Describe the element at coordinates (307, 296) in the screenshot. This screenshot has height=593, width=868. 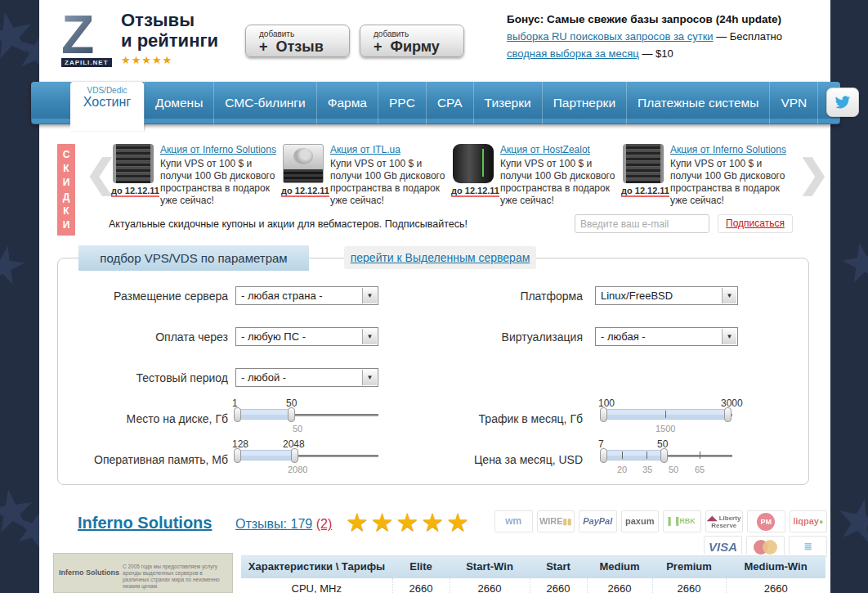
I see `select-server-location: - любая страна - ▼` at that location.